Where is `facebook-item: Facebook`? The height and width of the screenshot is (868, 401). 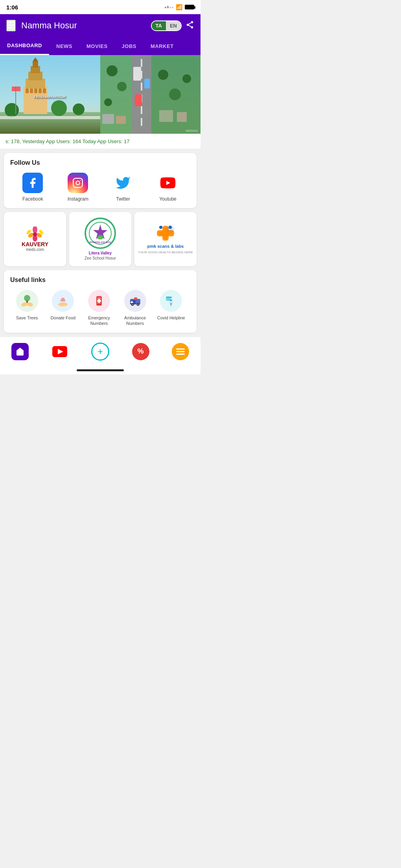
facebook-item: Facebook is located at coordinates (33, 187).